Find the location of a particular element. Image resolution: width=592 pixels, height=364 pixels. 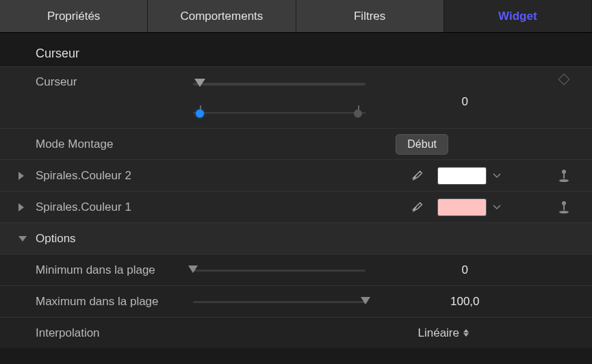

snapshot-track is located at coordinates (279, 113).